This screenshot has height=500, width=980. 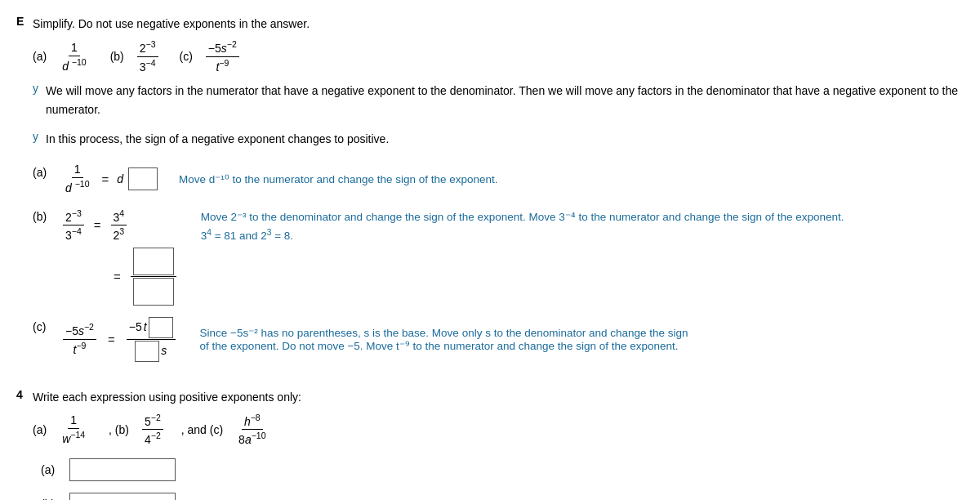 I want to click on answer-a-row: (a), so click(x=502, y=470).